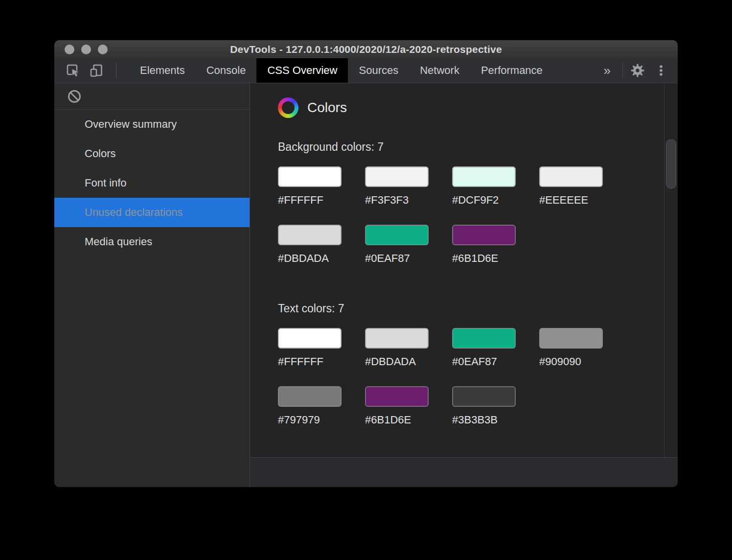 Image resolution: width=732 pixels, height=560 pixels. I want to click on swatch-cell: #DCF9F2, so click(484, 187).